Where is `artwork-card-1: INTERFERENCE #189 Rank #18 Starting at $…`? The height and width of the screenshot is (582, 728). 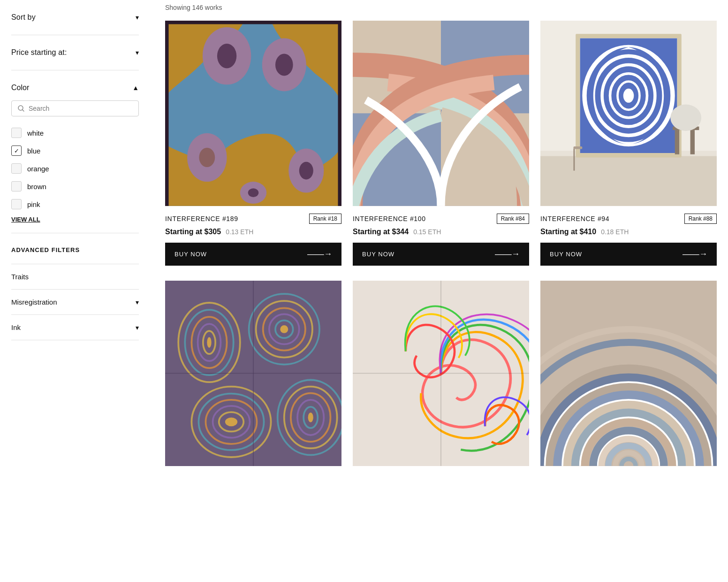
artwork-card-1: INTERFERENCE #189 Rank #18 Starting at $… is located at coordinates (253, 143).